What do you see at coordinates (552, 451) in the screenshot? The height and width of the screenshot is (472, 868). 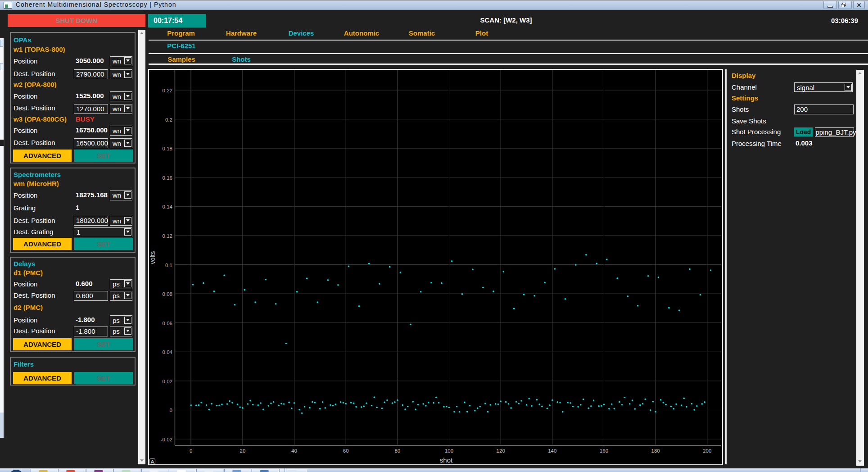 I see `svg-text: 140` at bounding box center [552, 451].